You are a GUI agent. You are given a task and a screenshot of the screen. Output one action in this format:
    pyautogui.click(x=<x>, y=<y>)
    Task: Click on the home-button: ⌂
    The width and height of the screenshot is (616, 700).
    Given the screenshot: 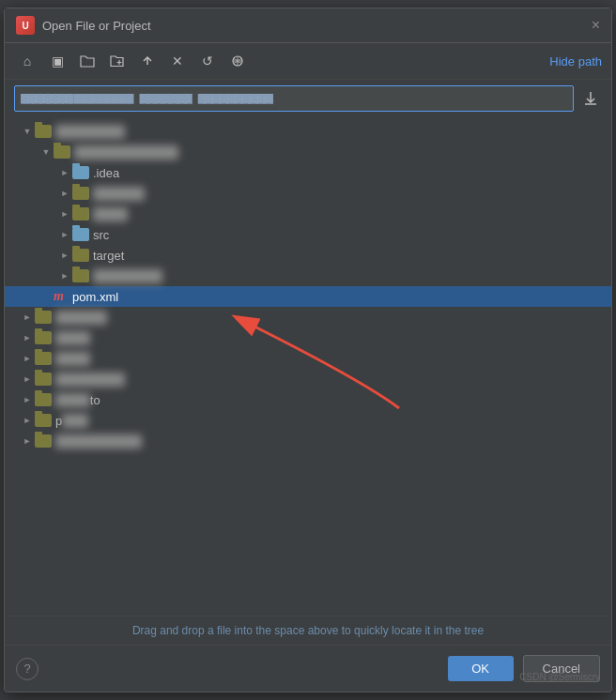 What is the action you would take?
    pyautogui.click(x=27, y=61)
    